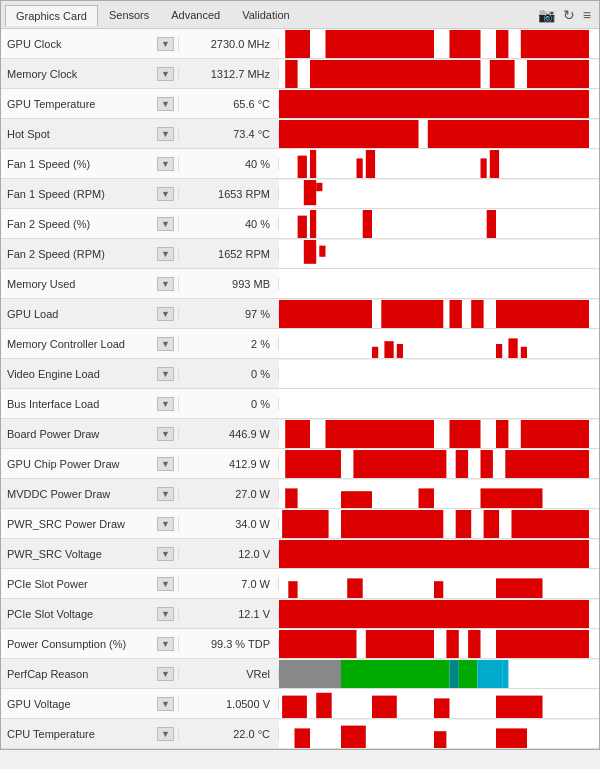 This screenshot has width=600, height=769. Describe the element at coordinates (28, 134) in the screenshot. I see `sensor-name-label: Hot Spot` at that location.